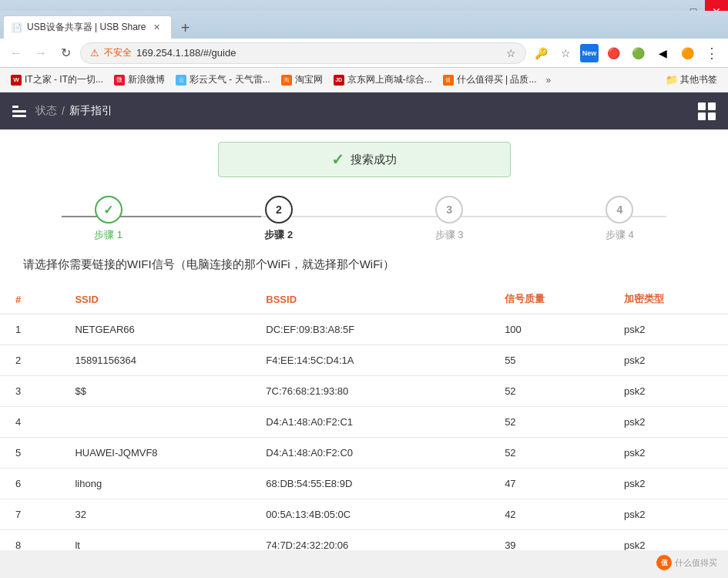 This screenshot has width=728, height=578. What do you see at coordinates (370, 391) in the screenshot?
I see `cell-bssid-2: 7C:76:68:21:93:80` at bounding box center [370, 391].